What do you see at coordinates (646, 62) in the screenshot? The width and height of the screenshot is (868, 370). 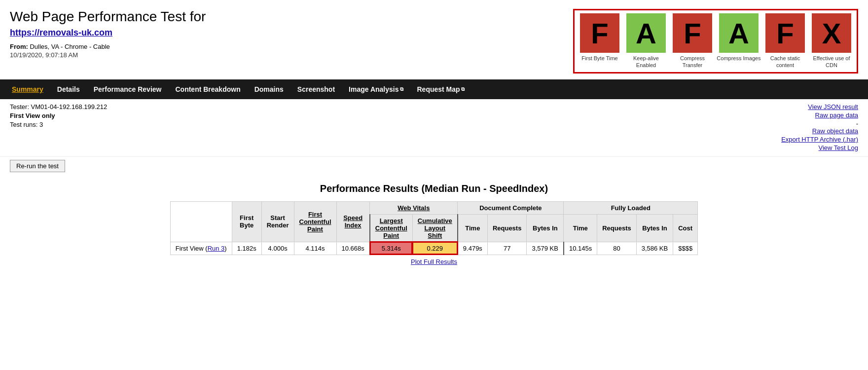 I see `grade-label-1: Keep-alive Enabled` at bounding box center [646, 62].